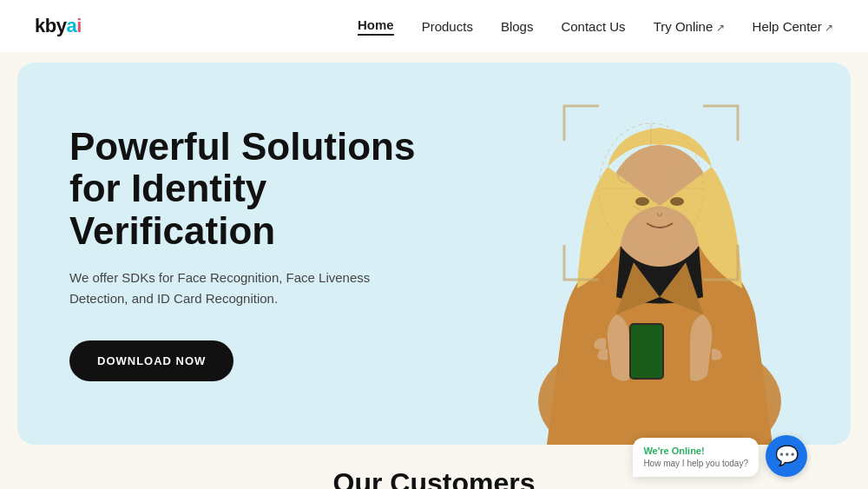 Image resolution: width=868 pixels, height=489 pixels. Describe the element at coordinates (71, 26) in the screenshot. I see `logo-a: a` at that location.